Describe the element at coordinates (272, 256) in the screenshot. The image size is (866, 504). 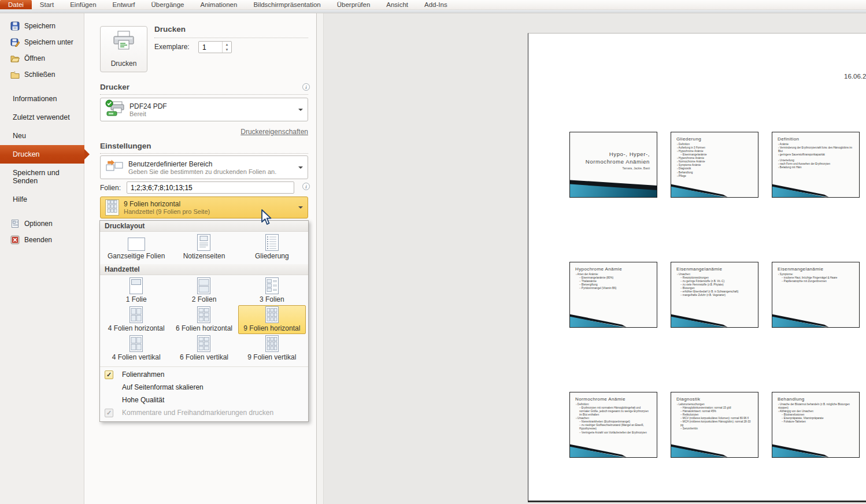
I see `layout-option-label: Gliederung` at that location.